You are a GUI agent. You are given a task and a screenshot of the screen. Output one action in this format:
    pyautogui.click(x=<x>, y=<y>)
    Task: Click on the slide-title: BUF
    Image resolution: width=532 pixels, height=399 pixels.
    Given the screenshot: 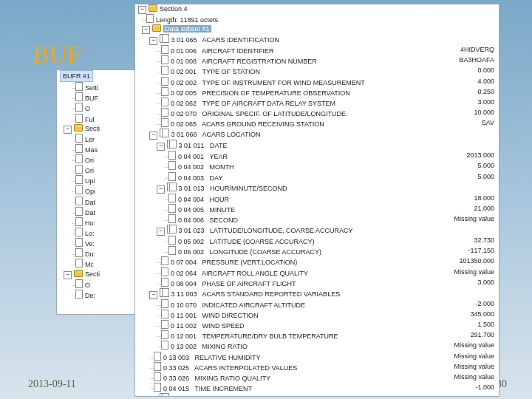 What is the action you would take?
    pyautogui.click(x=57, y=55)
    